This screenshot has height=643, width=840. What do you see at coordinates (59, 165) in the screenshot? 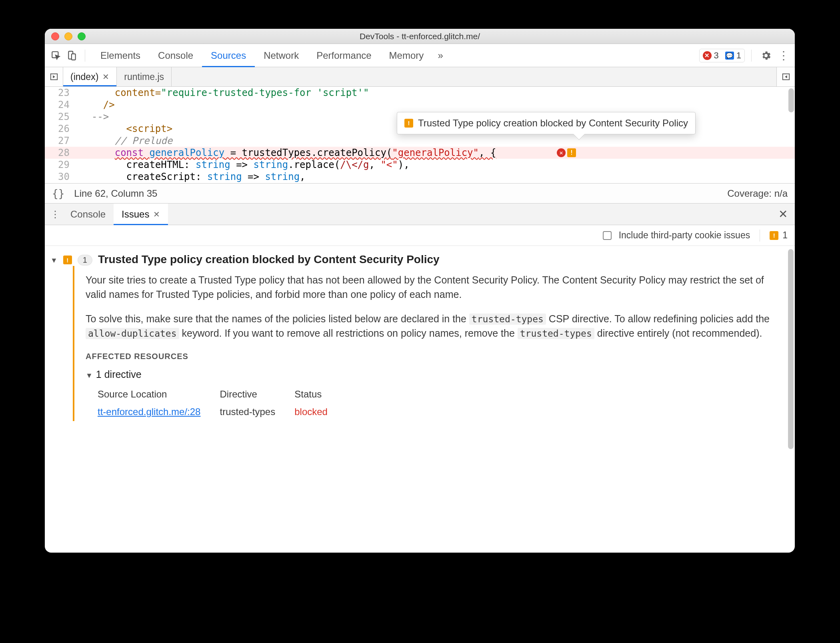
I see `line-number: 29` at bounding box center [59, 165].